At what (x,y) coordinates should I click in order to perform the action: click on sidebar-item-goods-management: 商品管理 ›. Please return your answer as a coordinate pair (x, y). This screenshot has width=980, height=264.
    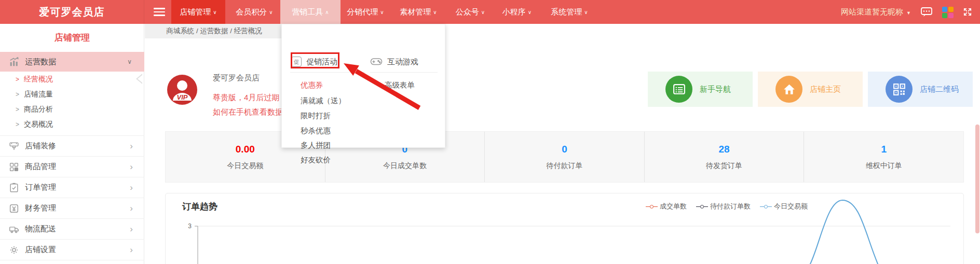
    Looking at the image, I should click on (72, 166).